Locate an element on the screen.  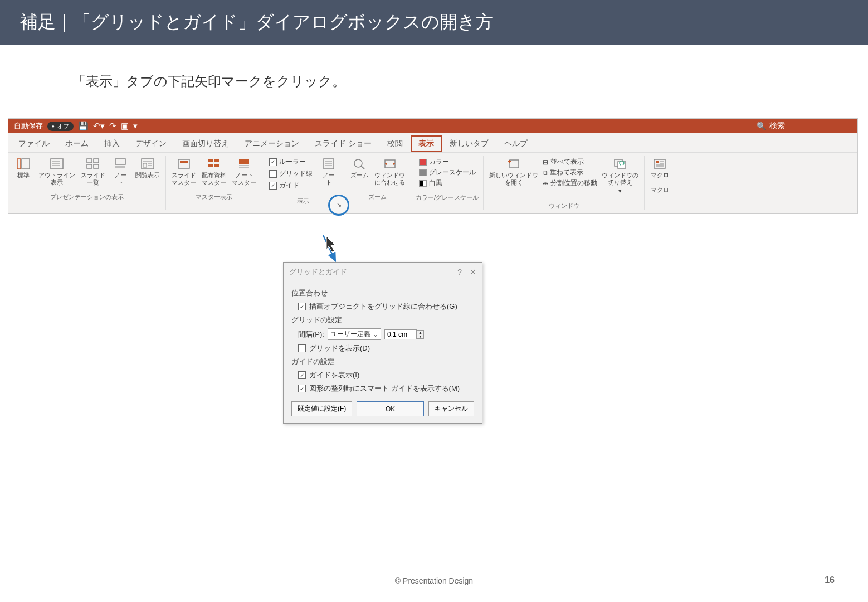
new-window-button: 新しいウィンドウ を開く is located at coordinates (514, 172).